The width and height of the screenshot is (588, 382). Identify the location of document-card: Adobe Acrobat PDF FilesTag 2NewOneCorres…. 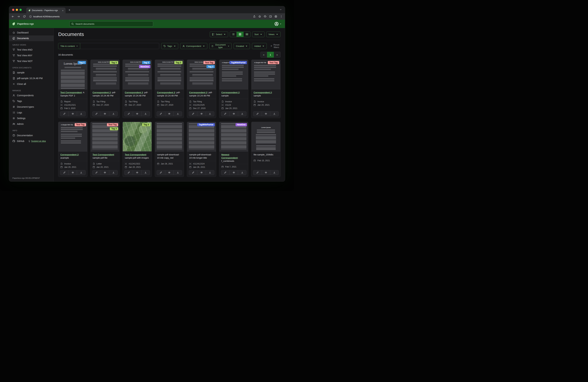
(137, 89).